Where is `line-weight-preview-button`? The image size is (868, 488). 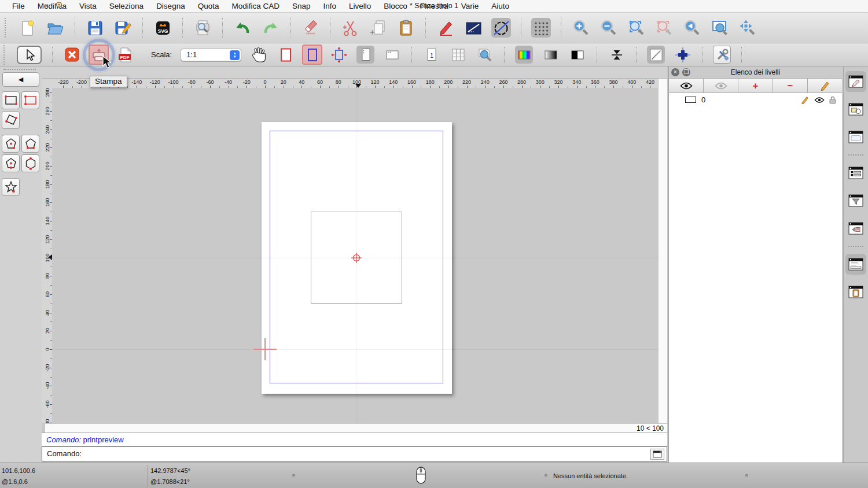
line-weight-preview-button is located at coordinates (656, 54).